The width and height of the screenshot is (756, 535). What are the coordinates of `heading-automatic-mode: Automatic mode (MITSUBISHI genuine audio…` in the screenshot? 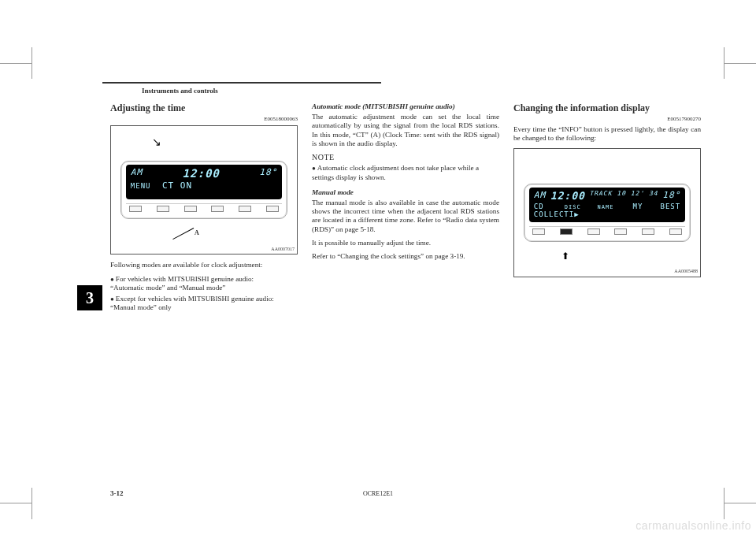 It's located at (406, 107).